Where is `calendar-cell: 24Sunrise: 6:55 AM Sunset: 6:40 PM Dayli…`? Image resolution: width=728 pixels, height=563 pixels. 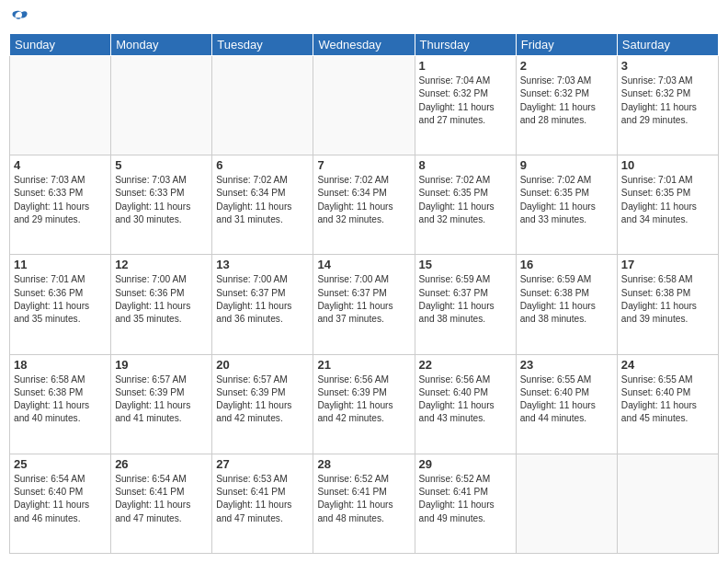 calendar-cell: 24Sunrise: 6:55 AM Sunset: 6:40 PM Dayli… is located at coordinates (667, 404).